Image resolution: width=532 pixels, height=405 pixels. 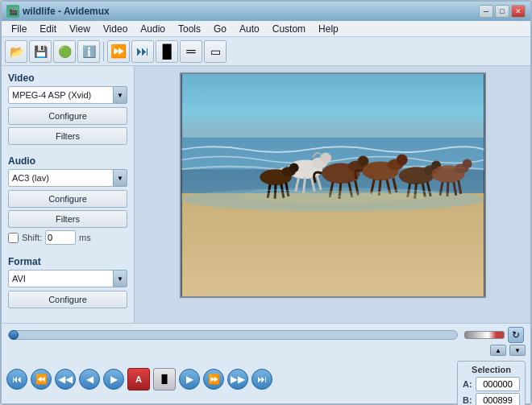 What do you see at coordinates (214, 379) in the screenshot?
I see `next-keyframe-button: ⏩` at bounding box center [214, 379].